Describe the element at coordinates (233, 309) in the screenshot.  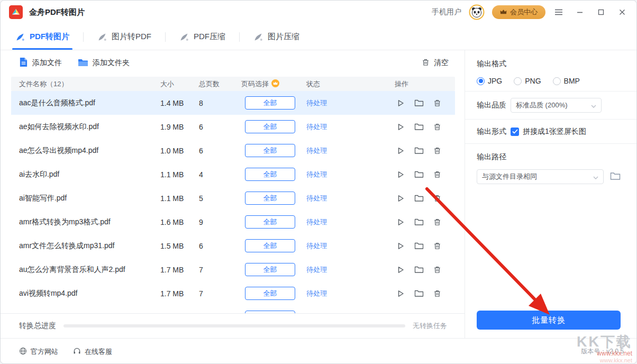
I see `table-row: 全部` at that location.